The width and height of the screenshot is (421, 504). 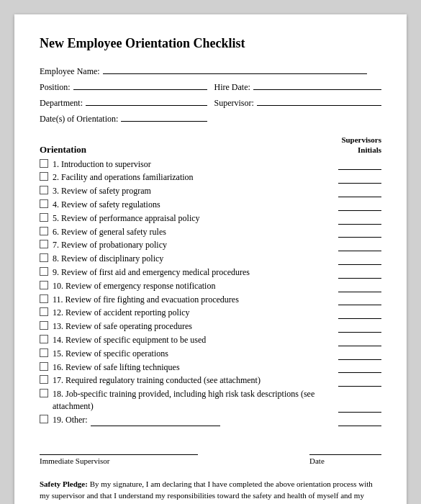 I want to click on item-label: Review of fire fighting and evacuation p…, so click(x=153, y=300).